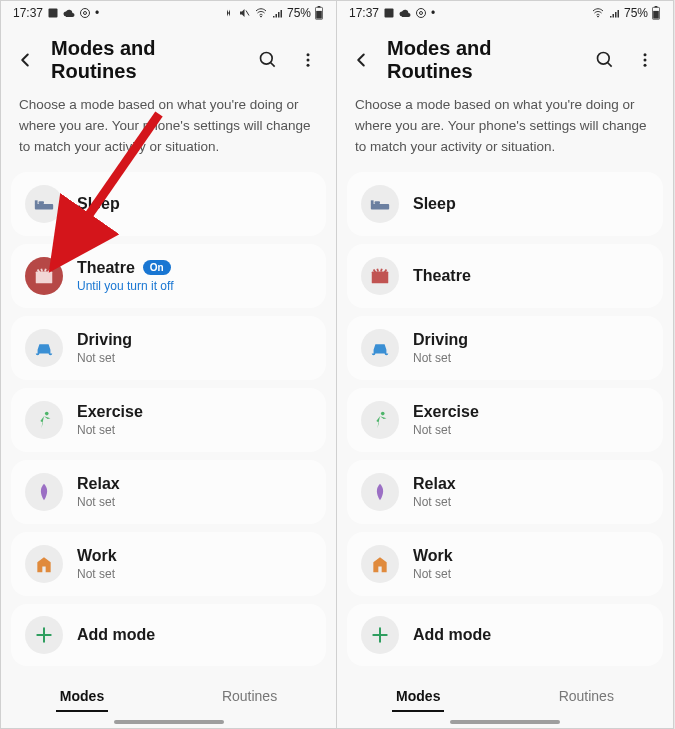  I want to click on mode-label-text: Theatre, so click(106, 268).